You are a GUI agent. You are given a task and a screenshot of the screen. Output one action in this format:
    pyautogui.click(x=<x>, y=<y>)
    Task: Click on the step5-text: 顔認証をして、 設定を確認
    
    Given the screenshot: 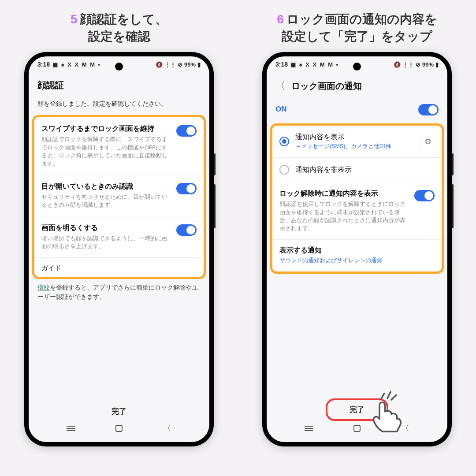 What is the action you would take?
    pyautogui.click(x=123, y=28)
    